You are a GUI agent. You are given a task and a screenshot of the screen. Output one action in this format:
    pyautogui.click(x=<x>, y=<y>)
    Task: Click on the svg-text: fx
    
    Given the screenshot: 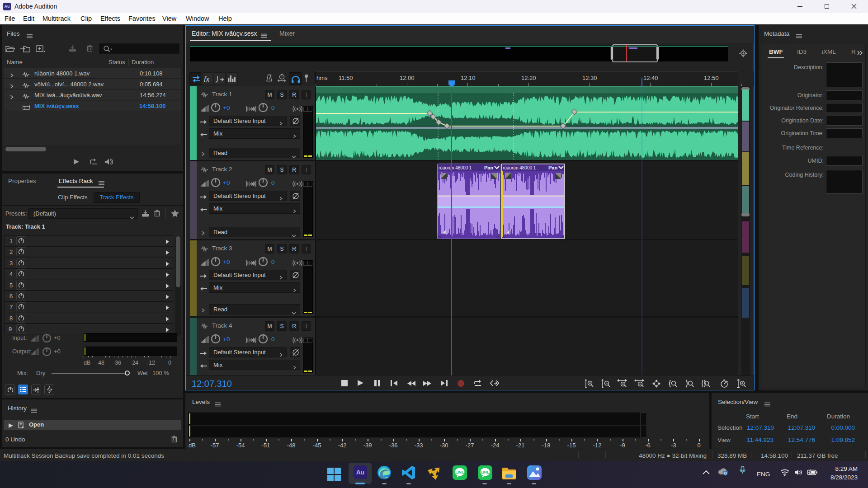 What is the action you would take?
    pyautogui.click(x=207, y=79)
    